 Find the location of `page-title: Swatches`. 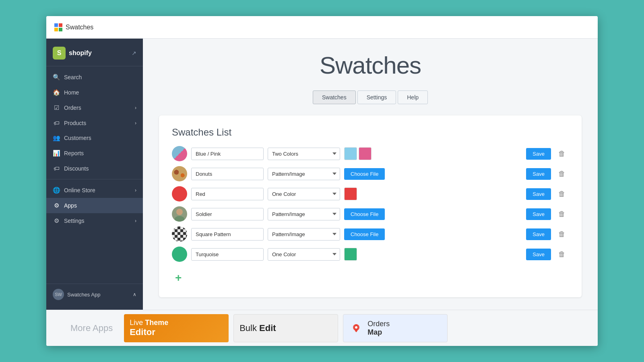

page-title: Swatches is located at coordinates (370, 65).